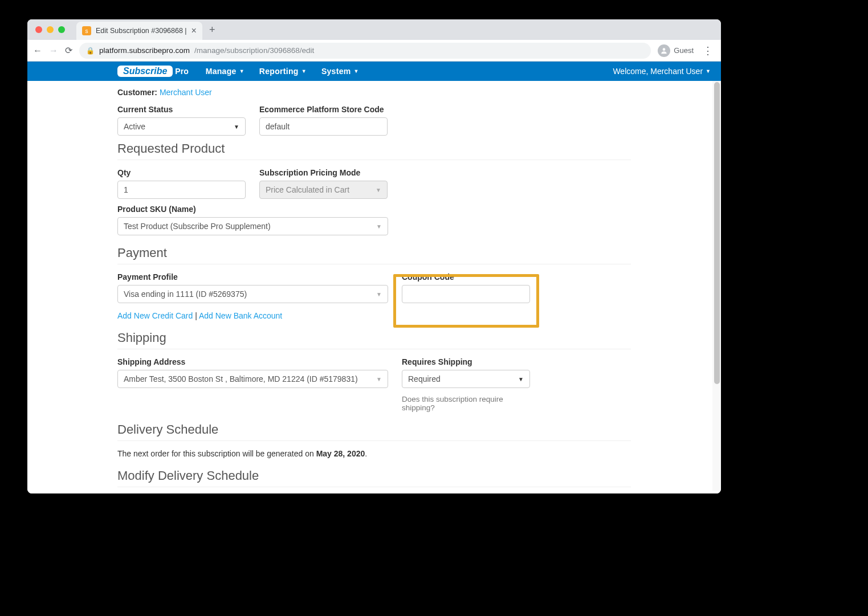 The width and height of the screenshot is (868, 616). Describe the element at coordinates (54, 51) in the screenshot. I see `forward-button: →` at that location.